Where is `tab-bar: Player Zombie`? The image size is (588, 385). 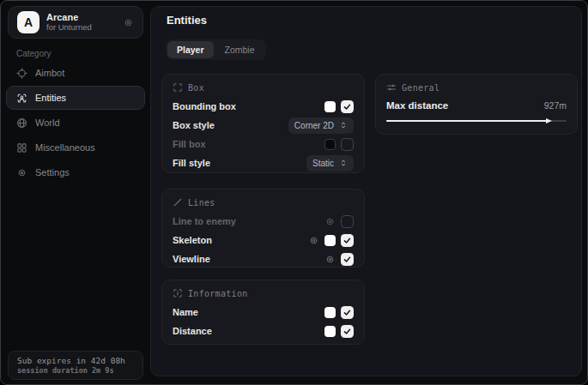 tab-bar: Player Zombie is located at coordinates (216, 50).